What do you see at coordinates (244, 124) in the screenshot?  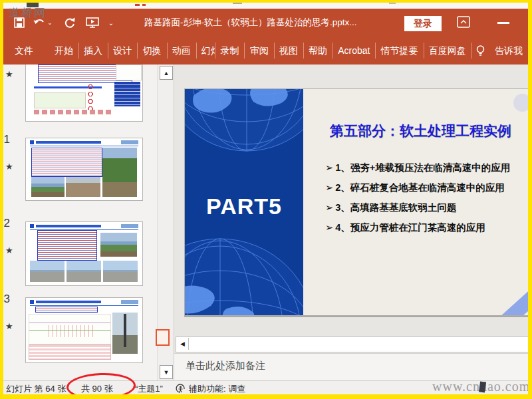 I see `globe-top-graphic` at bounding box center [244, 124].